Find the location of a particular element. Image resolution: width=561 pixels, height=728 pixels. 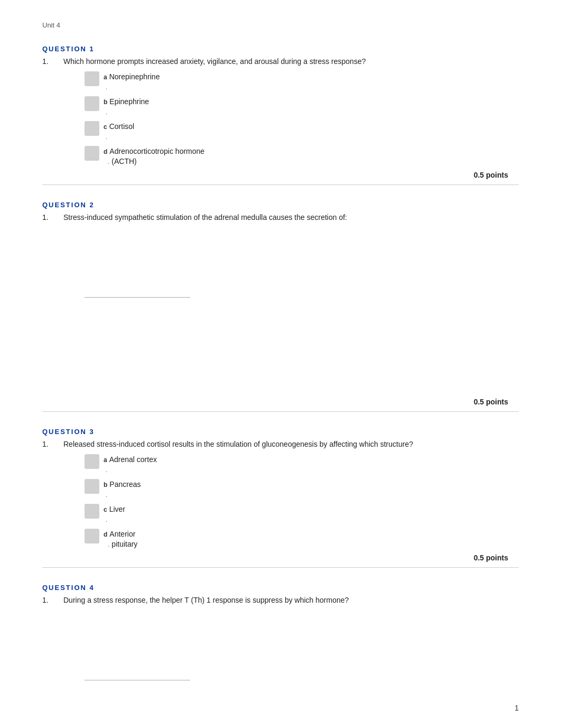

question-text-2: Stress-induced sympathetic stimulation o… is located at coordinates (291, 218).